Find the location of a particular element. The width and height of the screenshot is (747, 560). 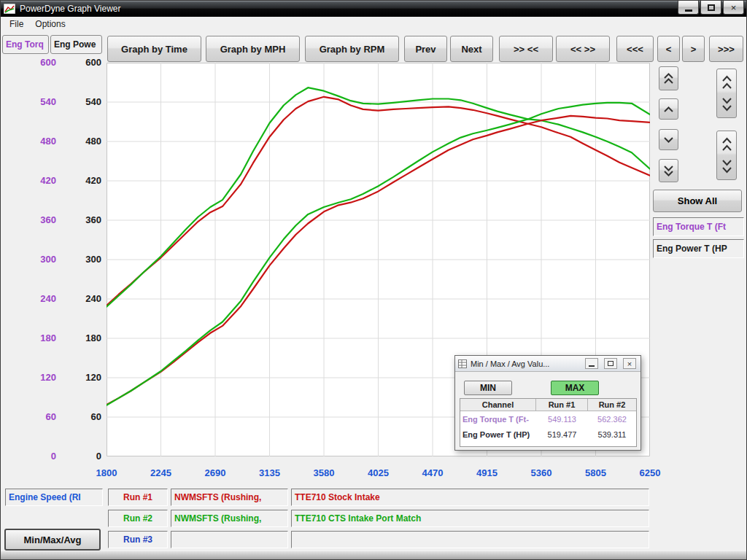

power-axis-tick: 0 is located at coordinates (85, 456).